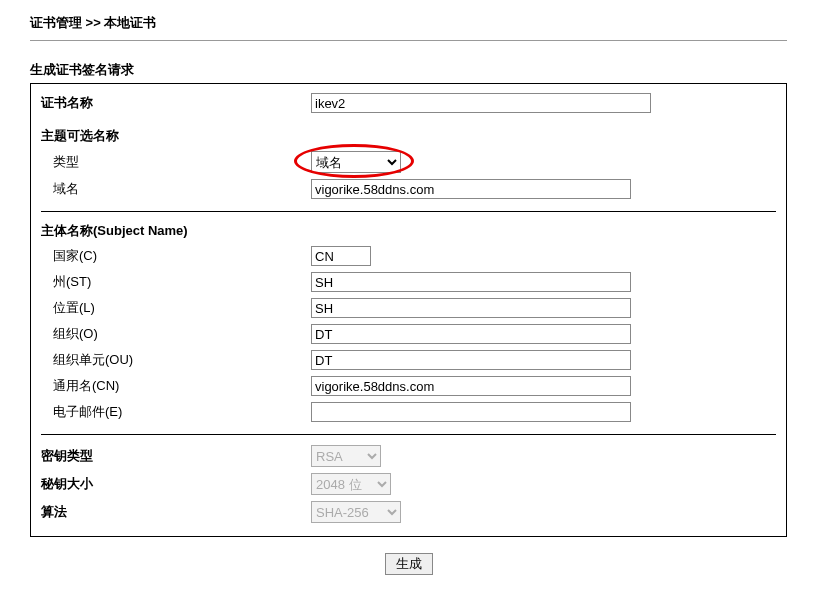  I want to click on label-key-size: 秘钥大小, so click(174, 484).